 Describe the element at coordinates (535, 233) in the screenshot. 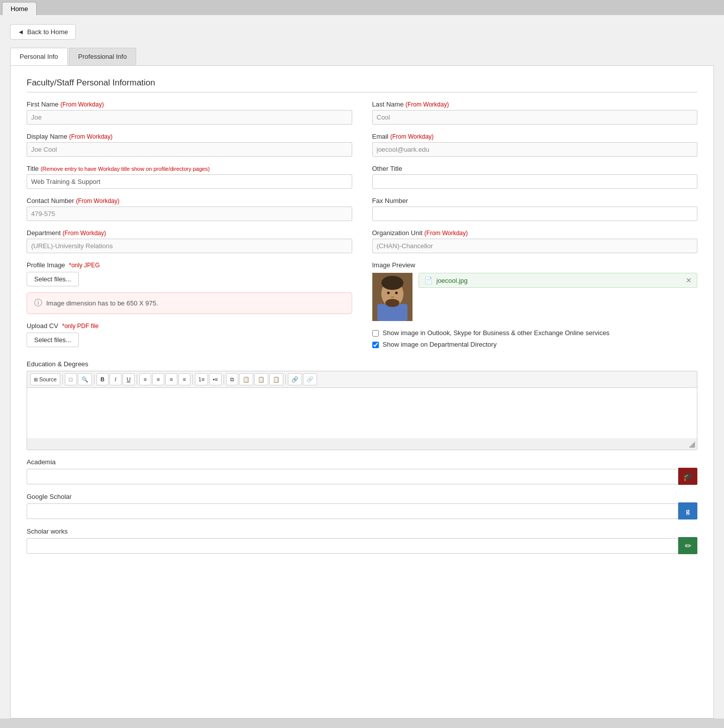

I see `org-unit-label: Organization Unit (From Workday)` at that location.